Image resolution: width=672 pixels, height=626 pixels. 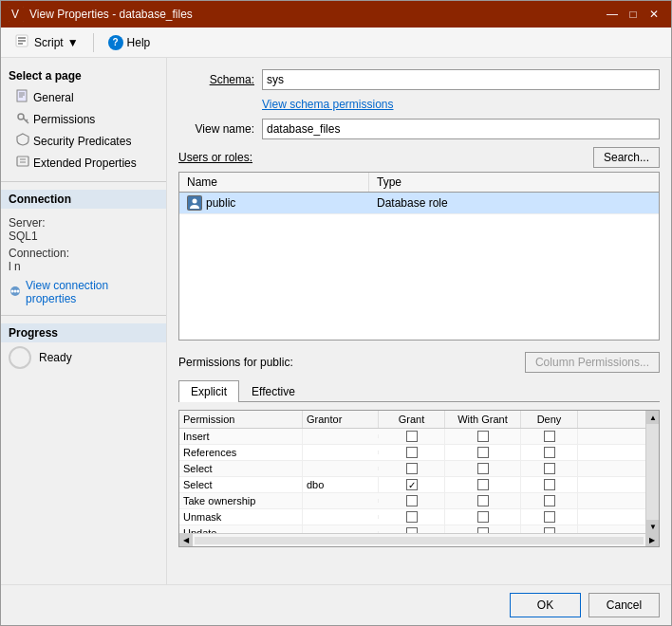 I want to click on checkbox-grant-insert, so click(x=412, y=436).